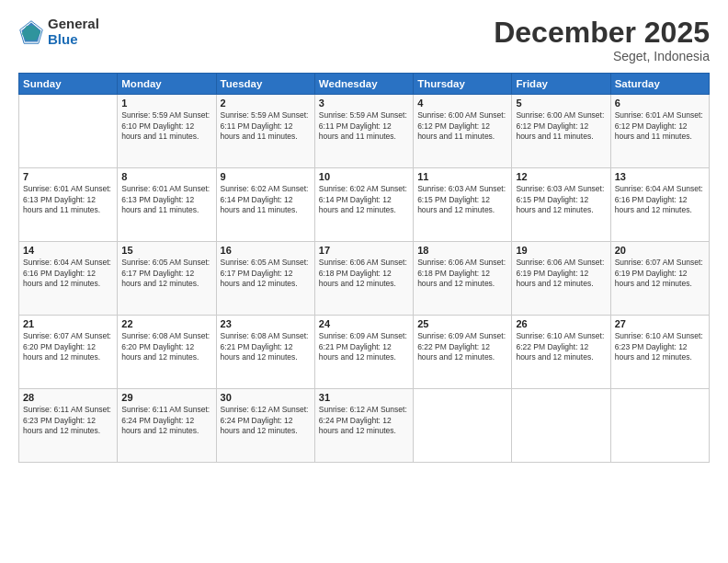 Image resolution: width=728 pixels, height=563 pixels. What do you see at coordinates (364, 347) in the screenshot?
I see `day-info: Sunrise: 6:09 AM Sunset: 6:21 PM Dayligh…` at bounding box center [364, 347].